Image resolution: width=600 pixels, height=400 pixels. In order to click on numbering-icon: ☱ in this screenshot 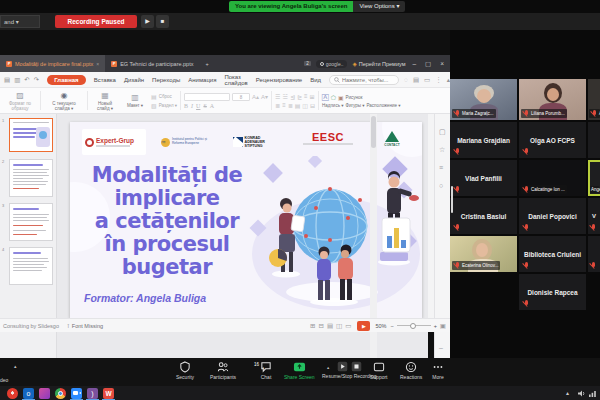, I will do `click(284, 96)`.